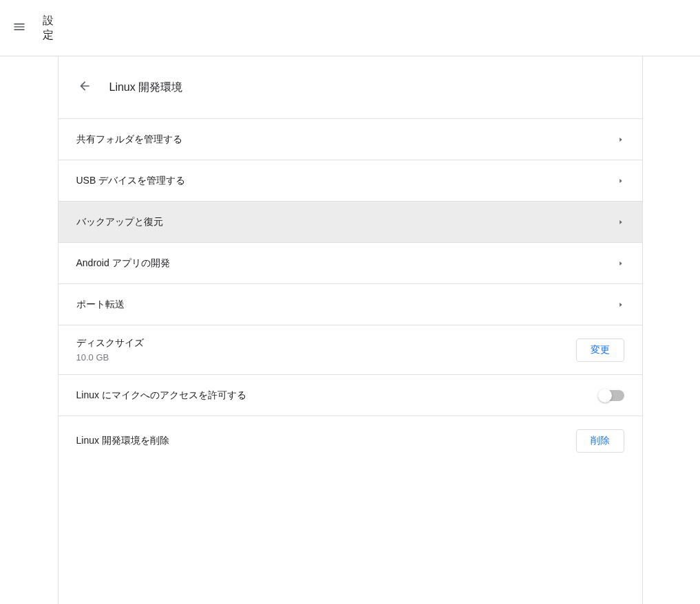 Image resolution: width=700 pixels, height=604 pixels. Describe the element at coordinates (600, 441) in the screenshot. I see `remove-linux-button: 削除` at that location.